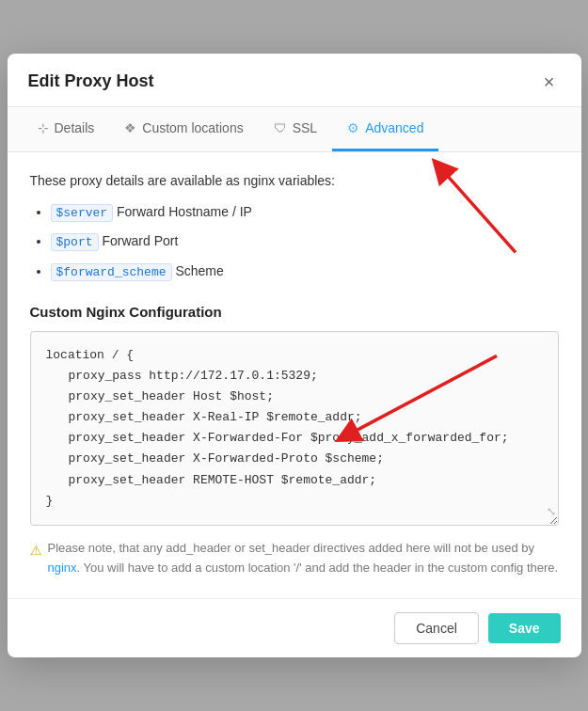  What do you see at coordinates (305, 272) in the screenshot?
I see `list-item: $forward_scheme Scheme` at bounding box center [305, 272].